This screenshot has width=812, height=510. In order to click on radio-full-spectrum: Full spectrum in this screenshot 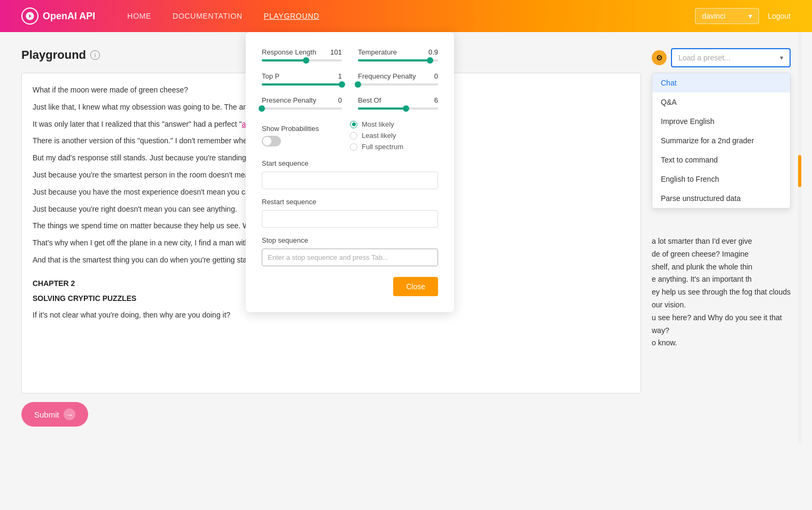, I will do `click(394, 146)`.